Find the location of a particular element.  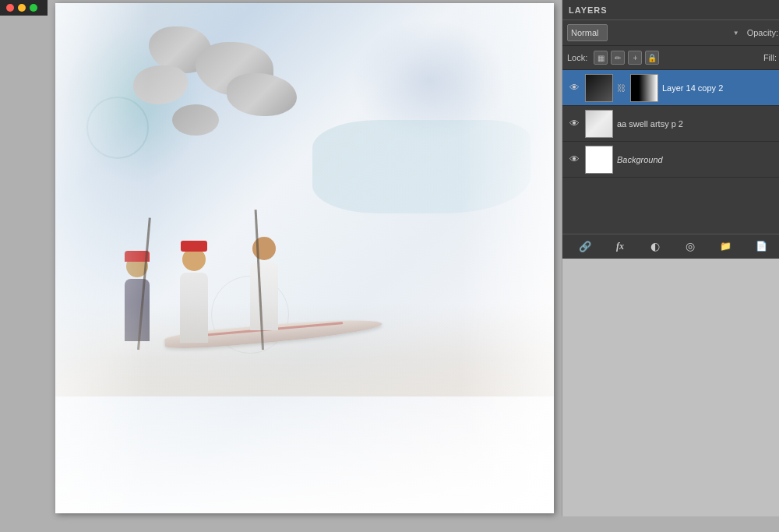

fade-overlay-right is located at coordinates (507, 259).